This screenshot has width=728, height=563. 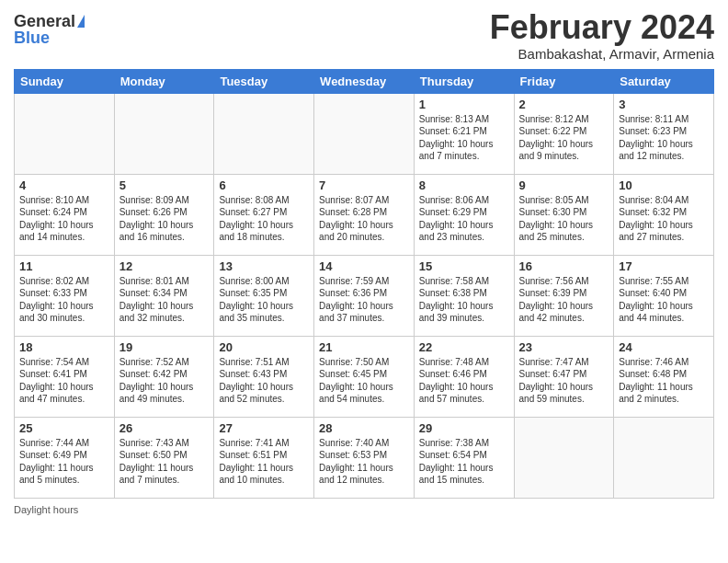 What do you see at coordinates (364, 267) in the screenshot?
I see `day-number: 14` at bounding box center [364, 267].